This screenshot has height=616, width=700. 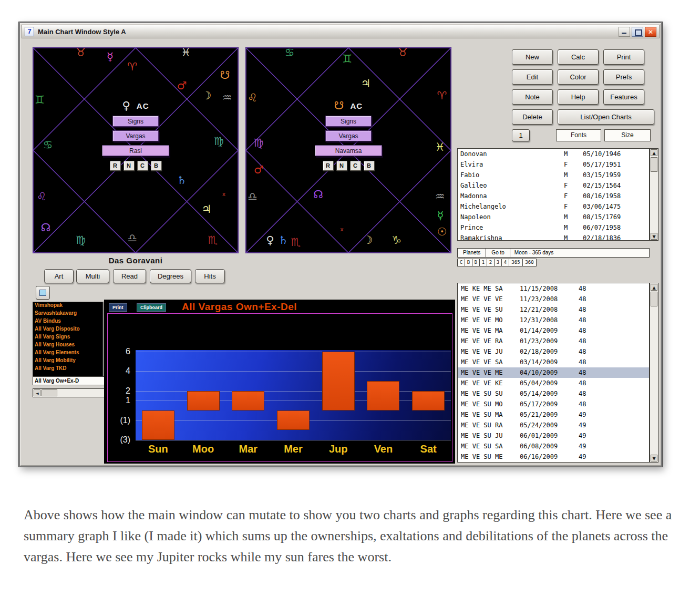 What do you see at coordinates (637, 32) in the screenshot?
I see `maximize-button` at bounding box center [637, 32].